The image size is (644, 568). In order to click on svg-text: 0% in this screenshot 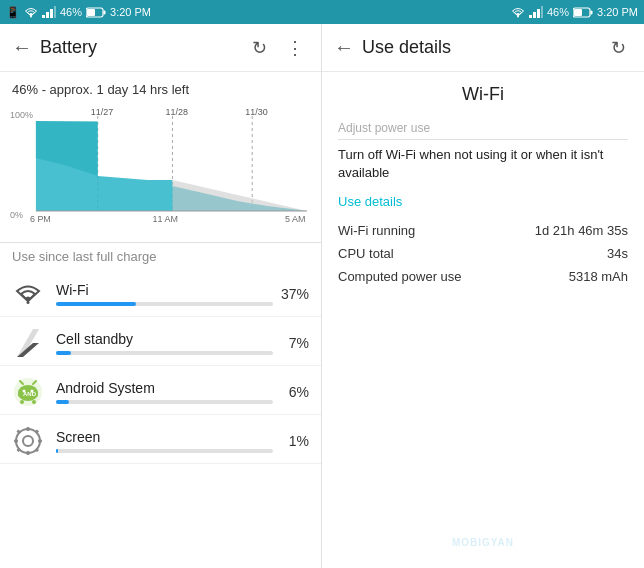, I will do `click(16, 215)`.